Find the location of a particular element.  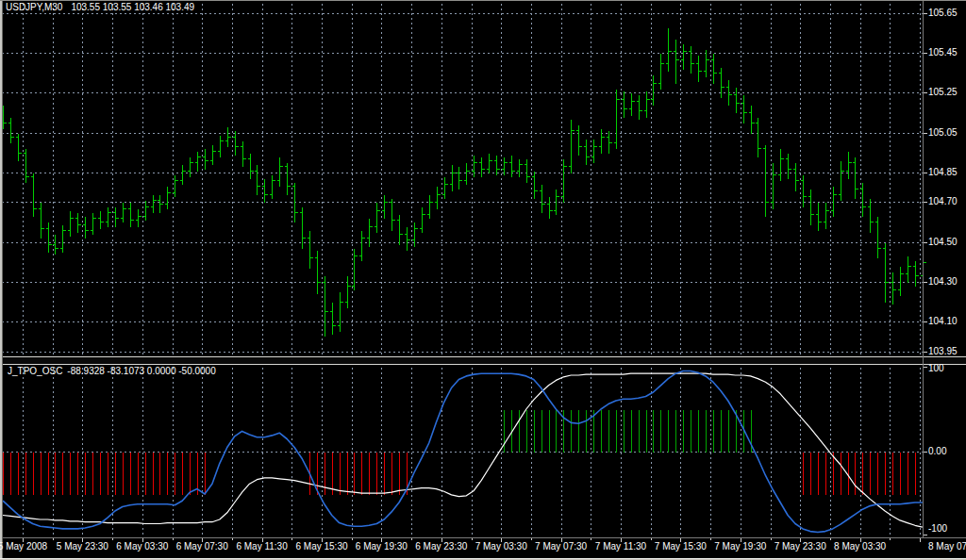

price-axis-label: 105.65 is located at coordinates (943, 13).